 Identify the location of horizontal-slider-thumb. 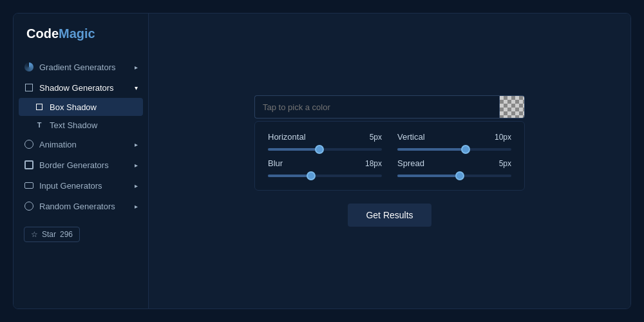
(319, 149).